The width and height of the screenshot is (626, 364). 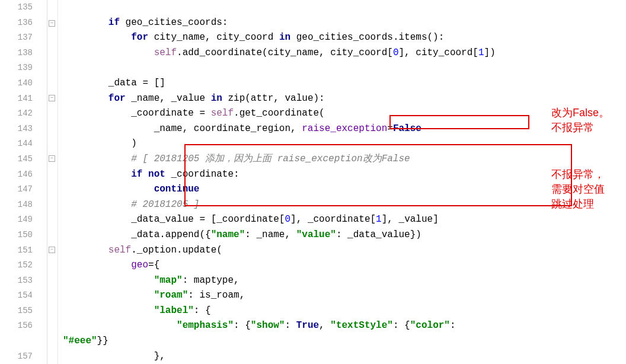 I want to click on code-line: _name, coordinate_region, raise_exceptio…, so click(x=344, y=129).